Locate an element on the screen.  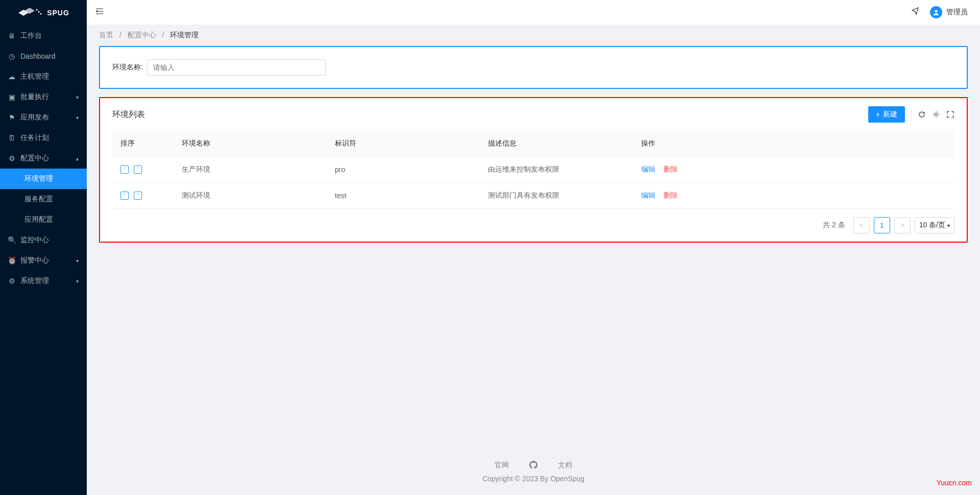
user-menu: 管理员 is located at coordinates (949, 12).